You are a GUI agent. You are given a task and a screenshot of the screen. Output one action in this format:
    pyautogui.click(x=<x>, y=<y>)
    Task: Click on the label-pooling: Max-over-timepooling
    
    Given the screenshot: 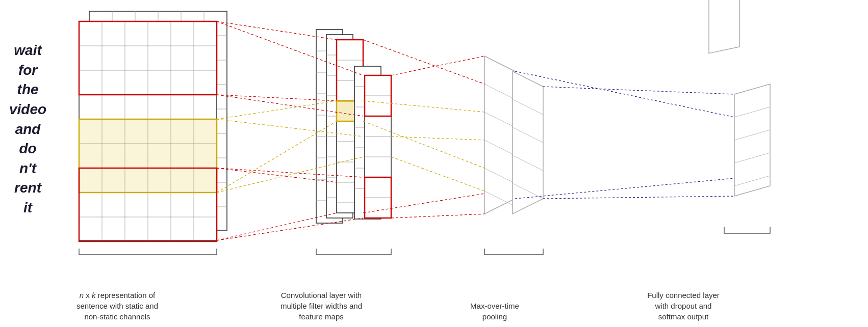 What is the action you would take?
    pyautogui.click(x=495, y=311)
    